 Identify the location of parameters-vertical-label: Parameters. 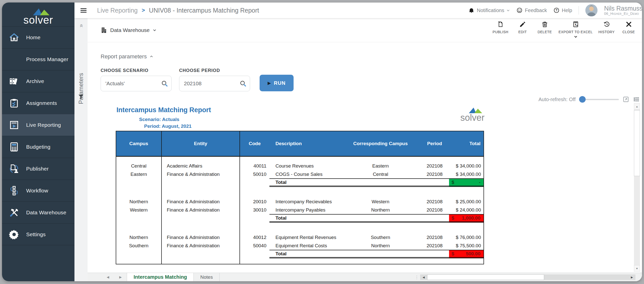
(81, 89).